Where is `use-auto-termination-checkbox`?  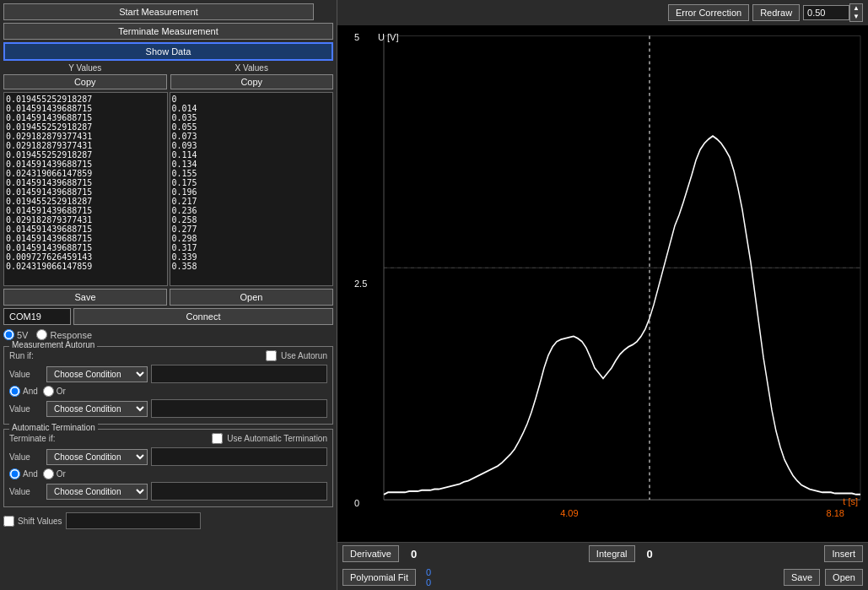
use-auto-termination-checkbox is located at coordinates (218, 439).